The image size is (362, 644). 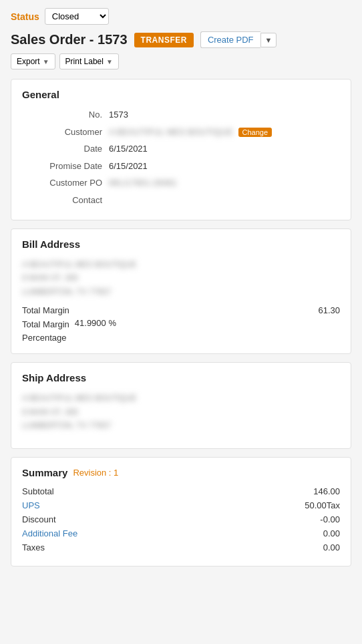 I want to click on bill-addr-line2: 8 MAIN ST, 300, so click(x=181, y=278).